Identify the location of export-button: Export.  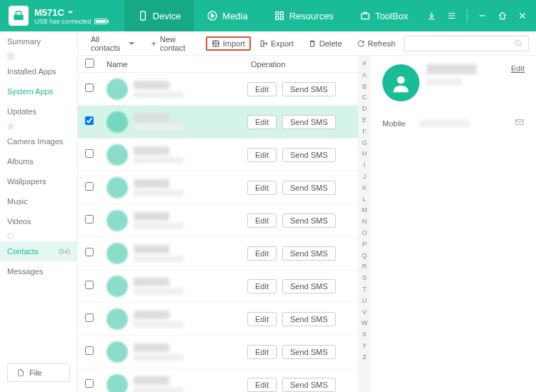
(277, 44).